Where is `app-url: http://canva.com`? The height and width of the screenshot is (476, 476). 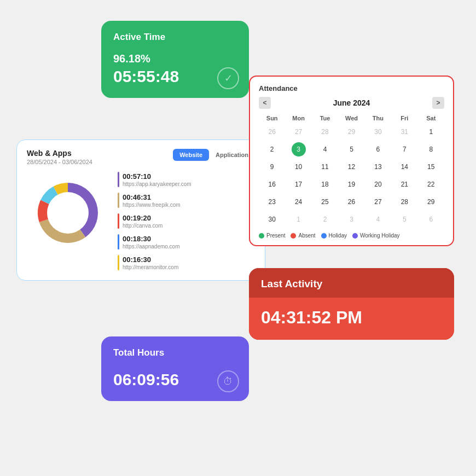
app-url: http://canva.com is located at coordinates (142, 225).